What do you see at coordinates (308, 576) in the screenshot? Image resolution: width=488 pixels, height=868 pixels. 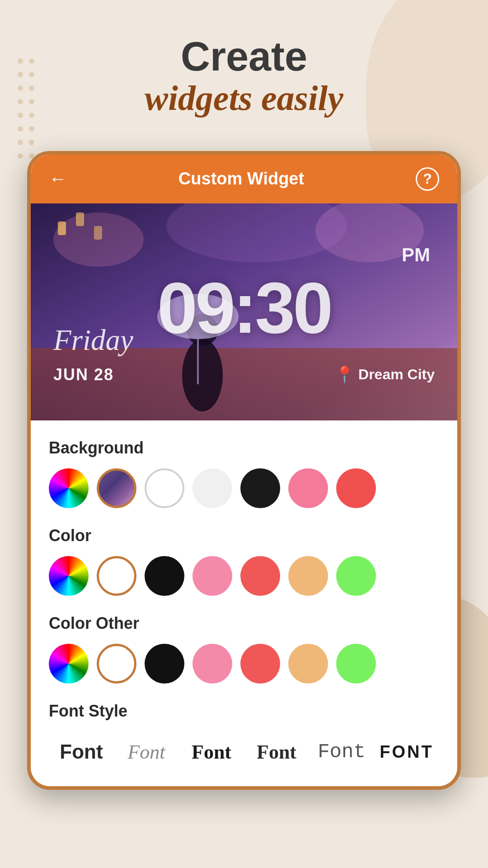 I see `color-peach` at bounding box center [308, 576].